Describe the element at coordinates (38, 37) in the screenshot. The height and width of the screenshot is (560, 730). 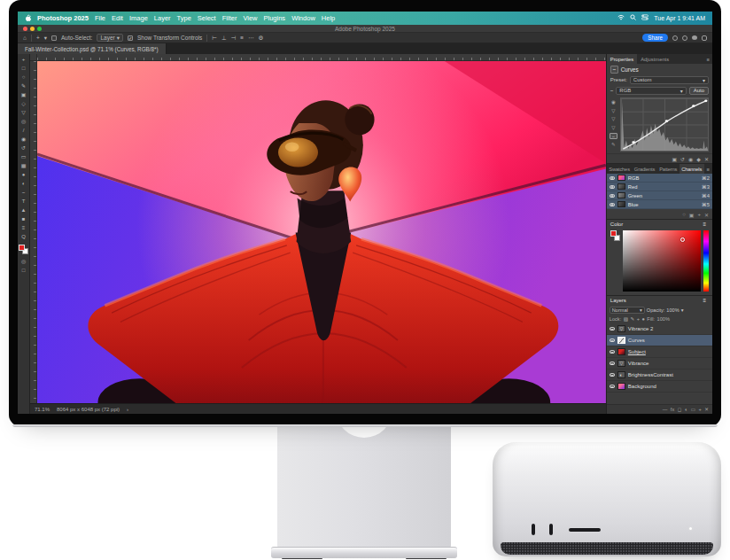
I see `move-tool-icon: +` at that location.